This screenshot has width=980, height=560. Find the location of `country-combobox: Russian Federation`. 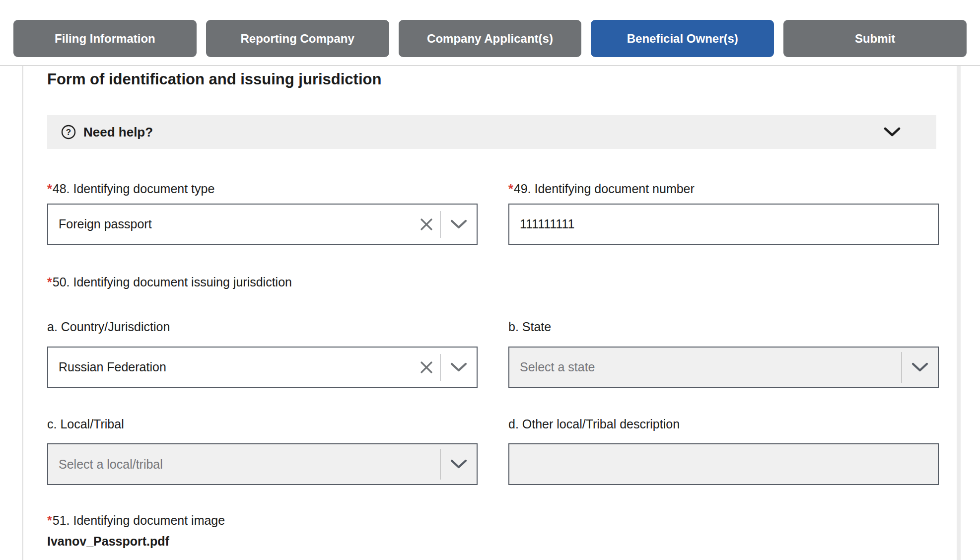

country-combobox: Russian Federation is located at coordinates (262, 367).